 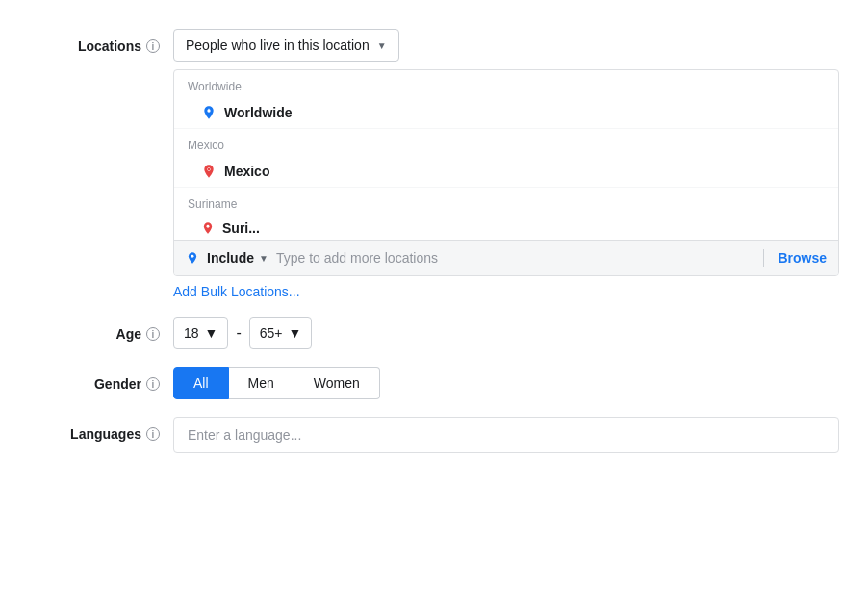 I want to click on mexico-section-label: Mexico, so click(x=506, y=142).